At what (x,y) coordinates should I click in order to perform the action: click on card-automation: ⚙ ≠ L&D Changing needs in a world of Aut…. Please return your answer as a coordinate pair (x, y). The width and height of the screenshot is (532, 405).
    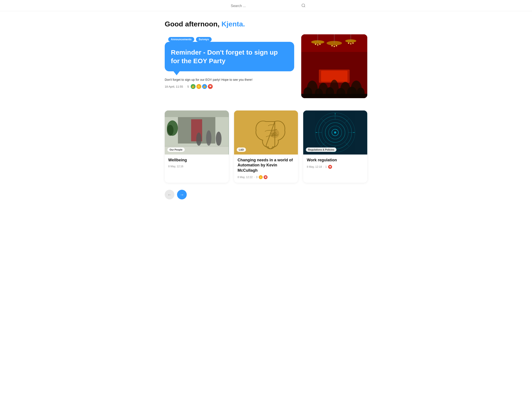
    Looking at the image, I should click on (266, 147).